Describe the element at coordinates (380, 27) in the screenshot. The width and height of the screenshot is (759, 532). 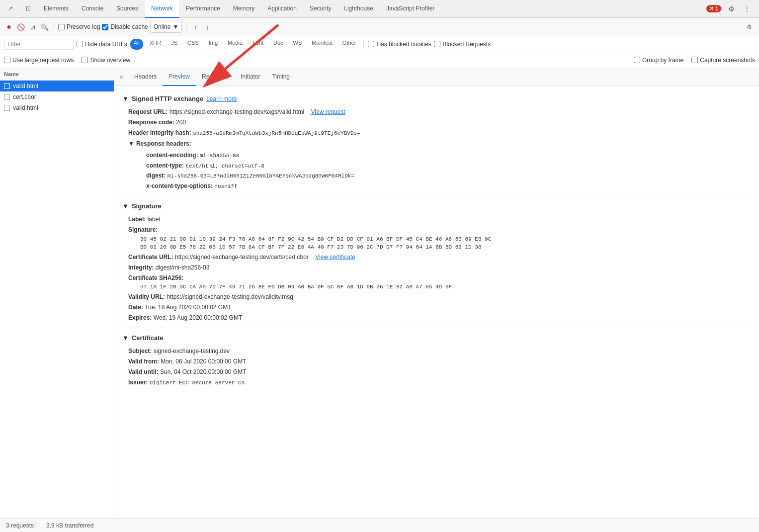
I see `toolbar: ● 🚫 ⊿ 🔍 Preserve log Disable cache Onlin…` at that location.